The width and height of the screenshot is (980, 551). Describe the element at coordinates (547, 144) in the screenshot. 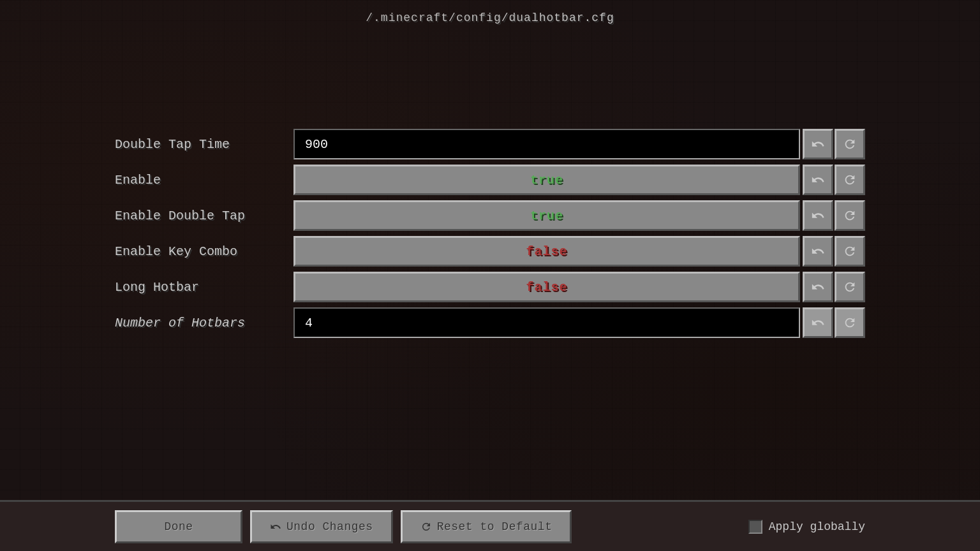

I see `input-double-tap-time` at that location.